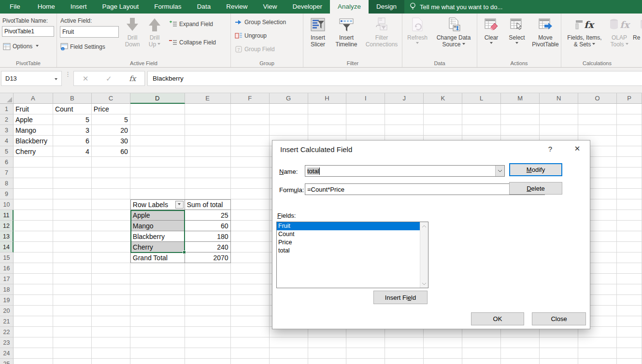 This screenshot has height=364, width=642. Describe the element at coordinates (629, 311) in the screenshot. I see `cell-P20` at that location.